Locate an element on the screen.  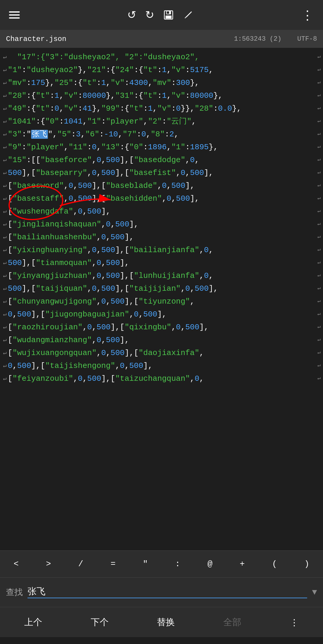
code-line: ↵ ["yixinghuanying",0,500],["bailianjian… is located at coordinates (162, 250).